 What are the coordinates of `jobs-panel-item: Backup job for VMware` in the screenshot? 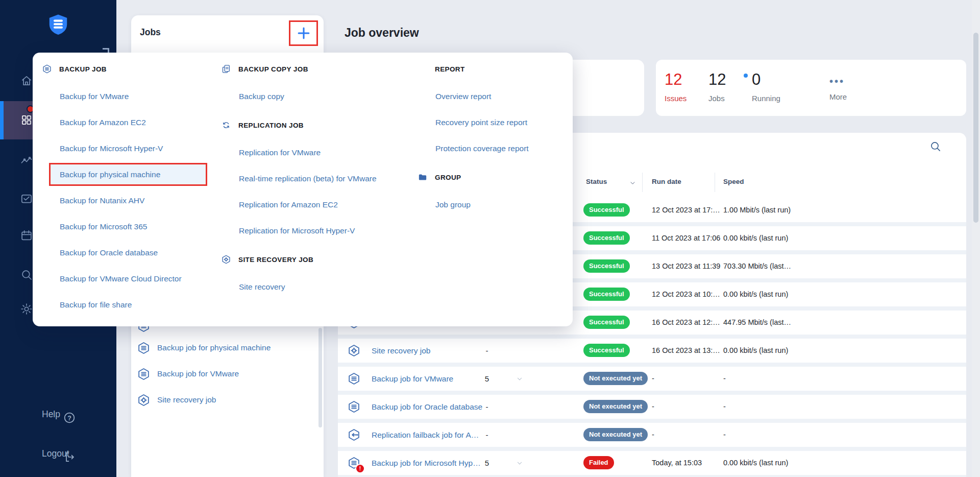 It's located at (228, 374).